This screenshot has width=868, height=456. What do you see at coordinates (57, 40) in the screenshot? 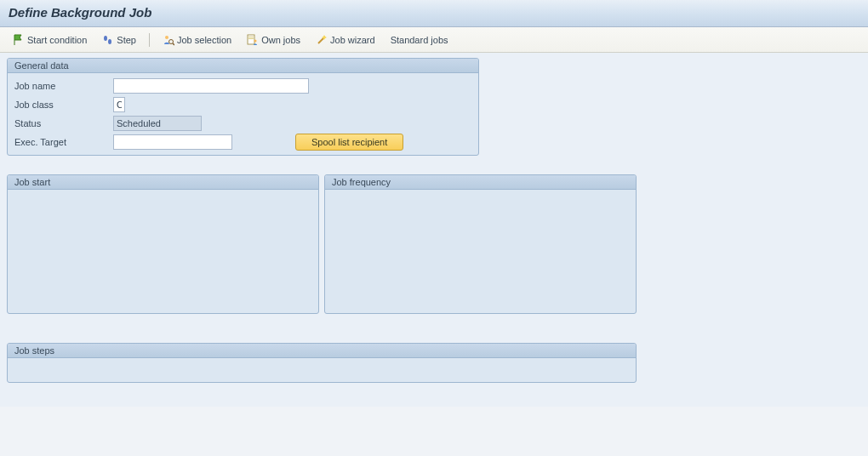
I see `start-condition-label: Start condition` at bounding box center [57, 40].